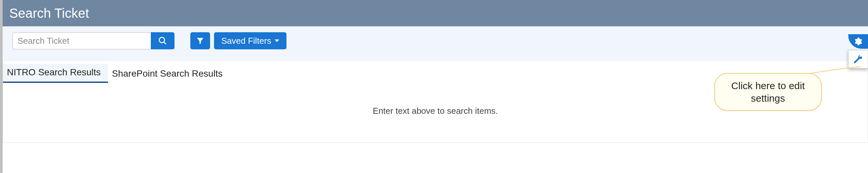  I want to click on caret-down-icon, so click(277, 41).